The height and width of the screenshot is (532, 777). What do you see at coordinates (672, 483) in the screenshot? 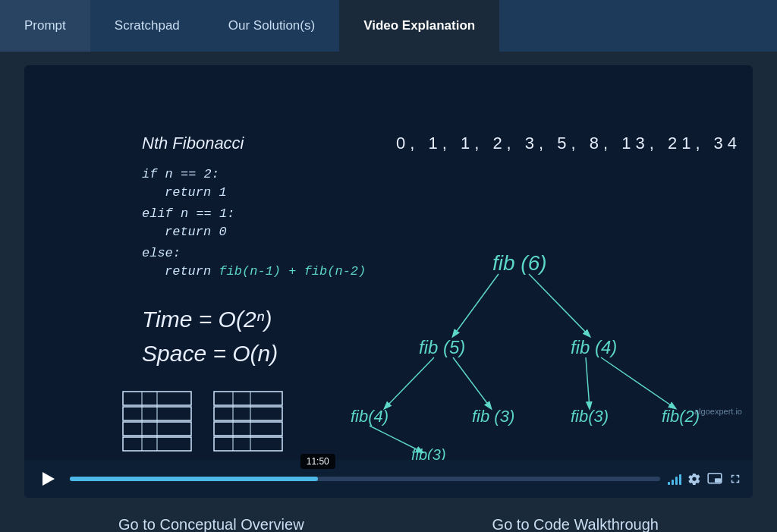
I see `bar2` at bounding box center [672, 483].